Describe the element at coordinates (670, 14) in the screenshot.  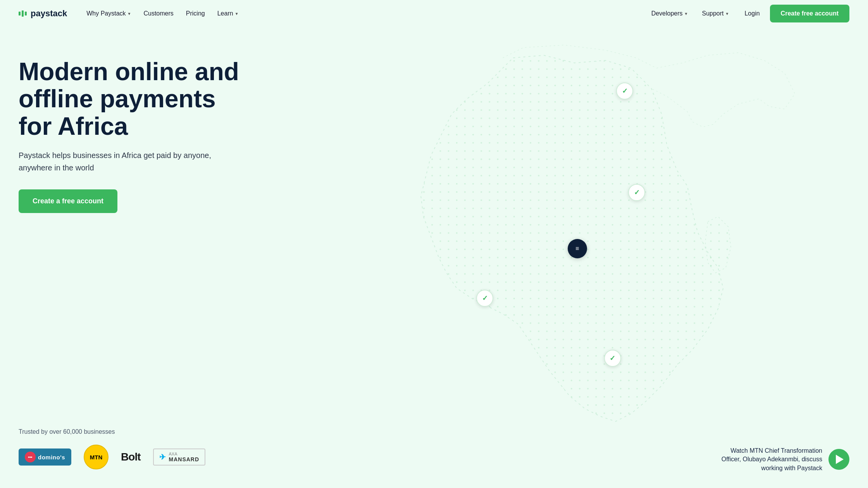
I see `nav-developers: Developers ▼` at that location.